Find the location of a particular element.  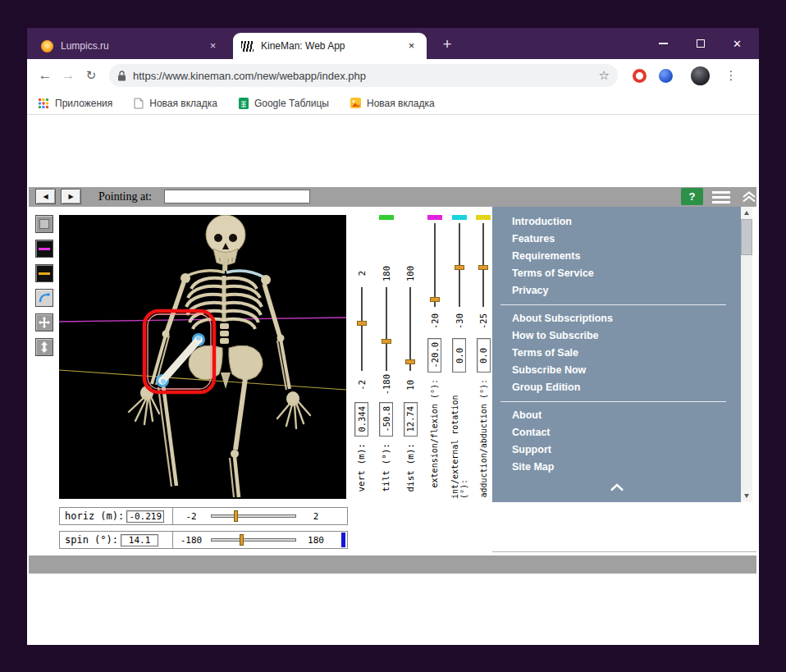

menu-item-how-to-subscribe: How to Subscribe is located at coordinates (617, 336).